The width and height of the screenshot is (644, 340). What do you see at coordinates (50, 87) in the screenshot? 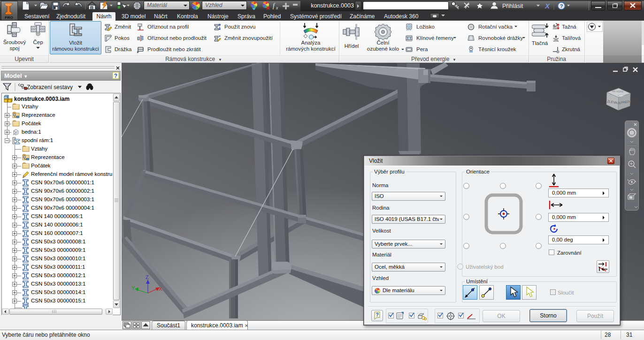
I see `svg-text: Zobrazení sestavy` at bounding box center [50, 87].